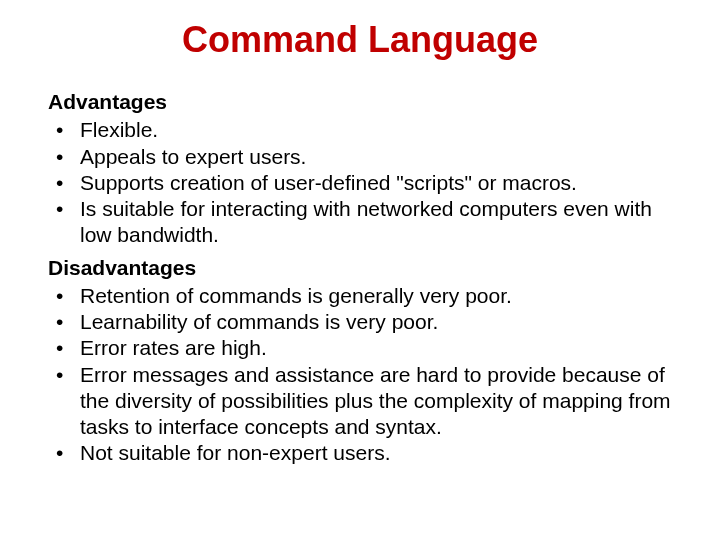 The height and width of the screenshot is (540, 720). What do you see at coordinates (360, 296) in the screenshot?
I see `list-item: Retention of commands is generally very …` at bounding box center [360, 296].